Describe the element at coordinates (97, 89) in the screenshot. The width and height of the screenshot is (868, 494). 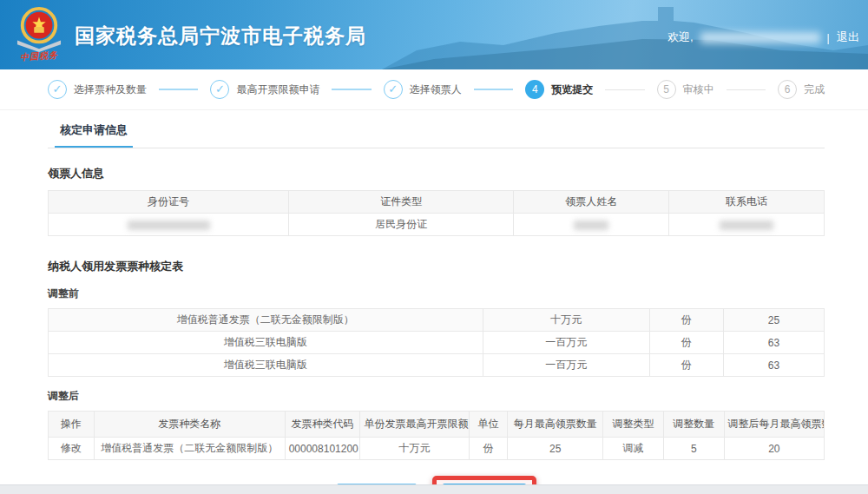
I see `step-1-select-type: ✓ 选择票种及数量` at that location.